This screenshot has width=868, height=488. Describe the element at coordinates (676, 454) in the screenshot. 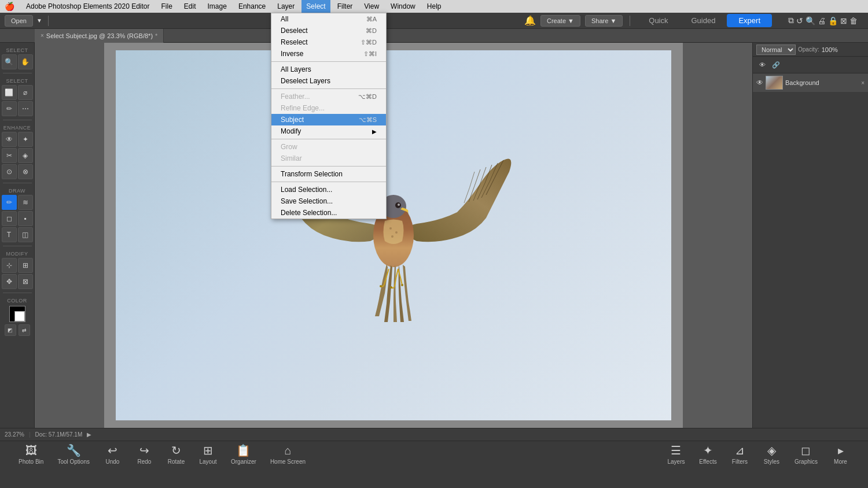

I see `layers-panel-button: ☰ Layers` at that location.